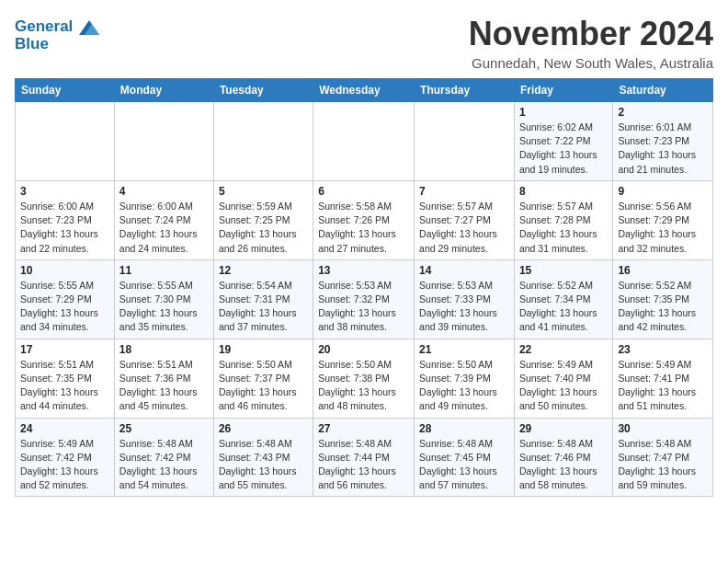 This screenshot has height=563, width=728. I want to click on day-info: Sunrise: 5:59 AM Sunset: 7:25 PM Dayligh…, so click(263, 228).